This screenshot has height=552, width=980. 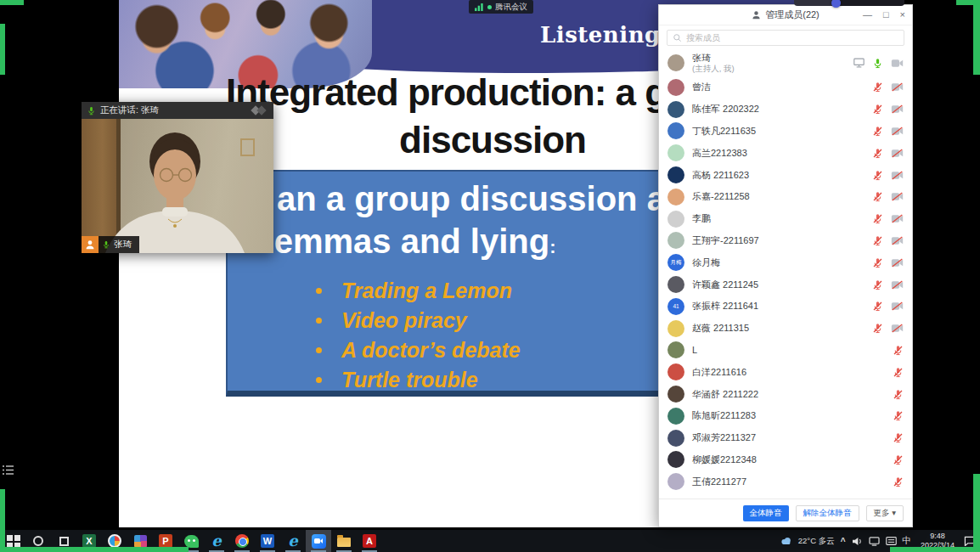 I want to click on mute-all-button: 全体静音, so click(x=766, y=513).